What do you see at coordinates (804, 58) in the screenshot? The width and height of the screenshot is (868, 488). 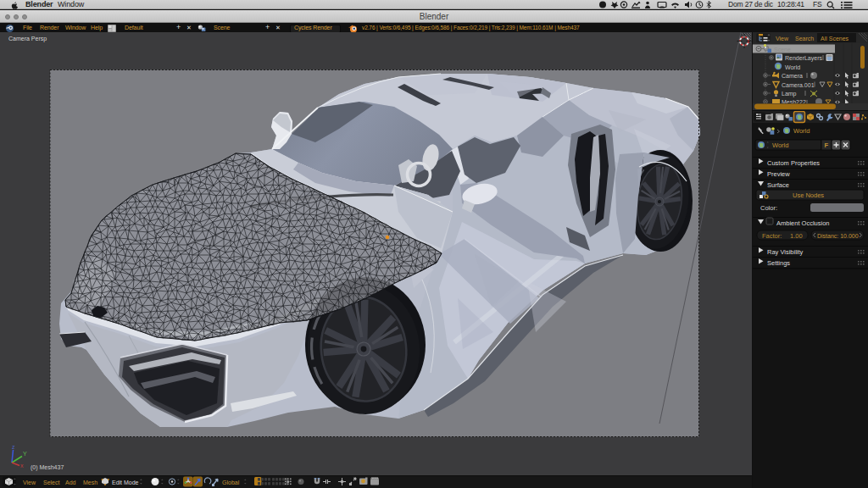 I see `svg-text: RenderLayers` at bounding box center [804, 58].